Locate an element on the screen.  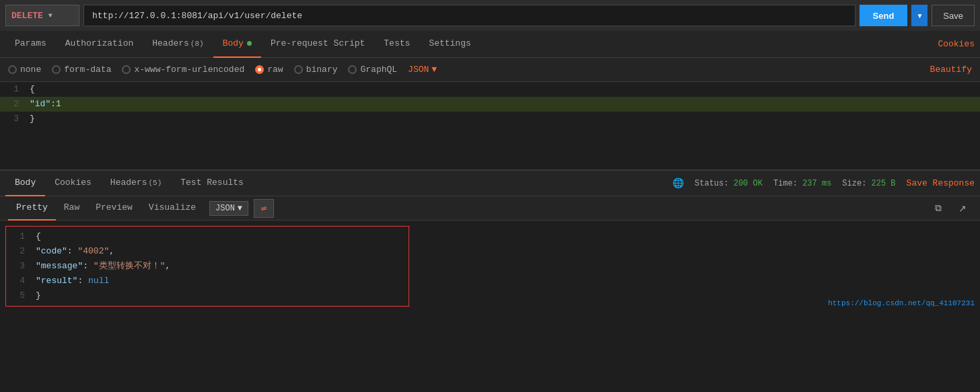
tab-tests: Tests is located at coordinates (397, 44).